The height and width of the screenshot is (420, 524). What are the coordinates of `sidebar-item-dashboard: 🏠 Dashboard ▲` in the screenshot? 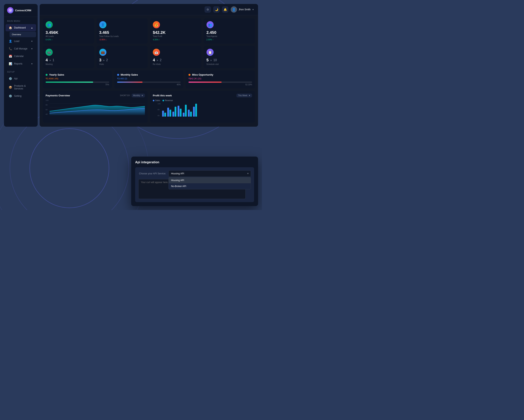 It's located at (21, 28).